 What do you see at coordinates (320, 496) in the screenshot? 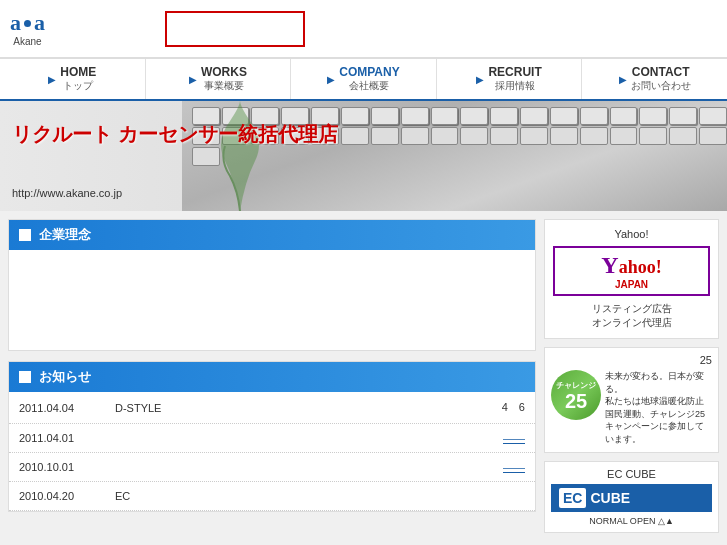
I see `news-content-4: EC` at bounding box center [320, 496].